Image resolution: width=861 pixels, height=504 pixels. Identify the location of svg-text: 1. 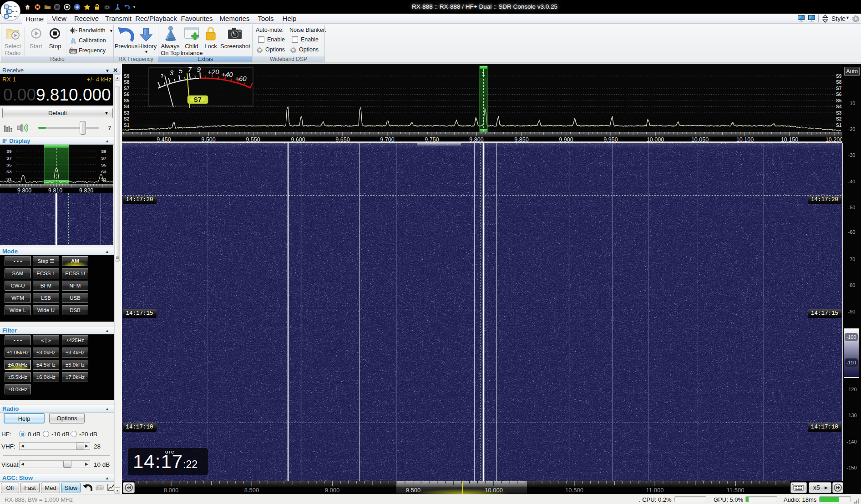
(162, 76).